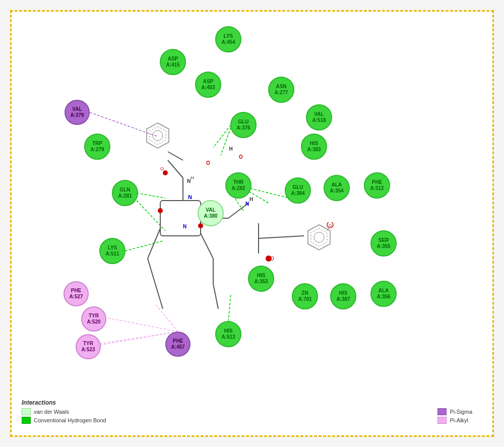 The image size is (504, 447). I want to click on node-HIS-387: HISA:387, so click(343, 296).